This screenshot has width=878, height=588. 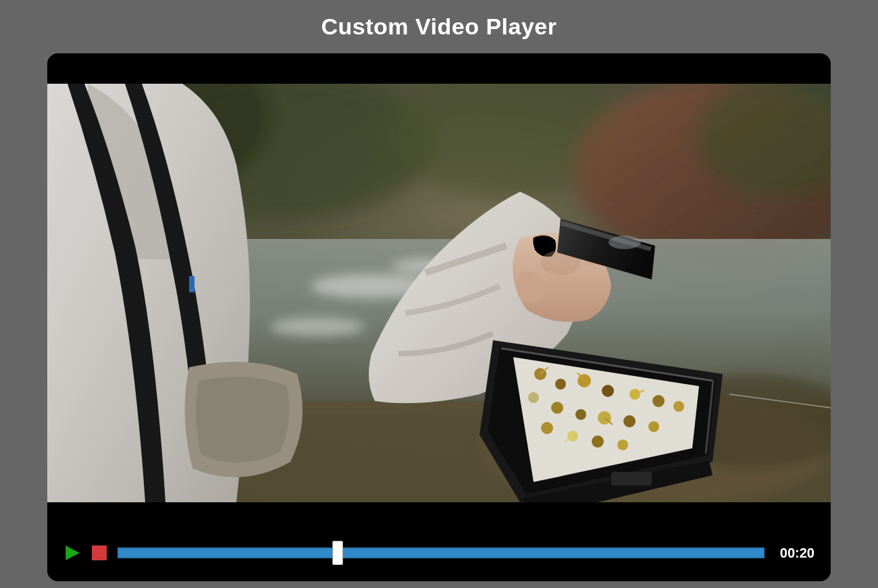 I want to click on play-icon, so click(x=72, y=553).